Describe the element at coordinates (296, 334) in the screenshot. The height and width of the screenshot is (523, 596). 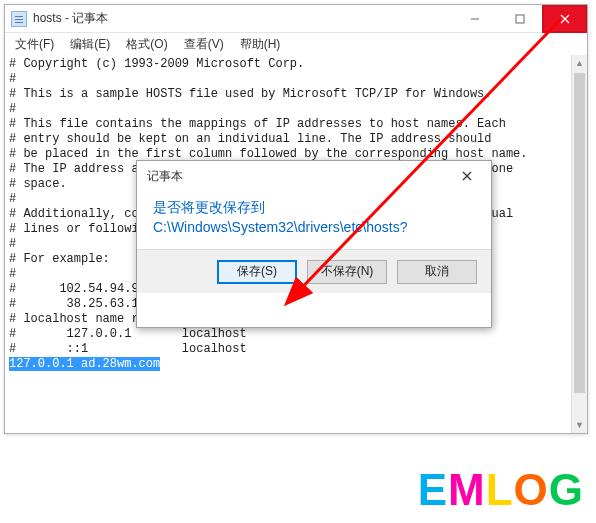
I see `editor-line: # 127.0.0.1 localhost` at that location.